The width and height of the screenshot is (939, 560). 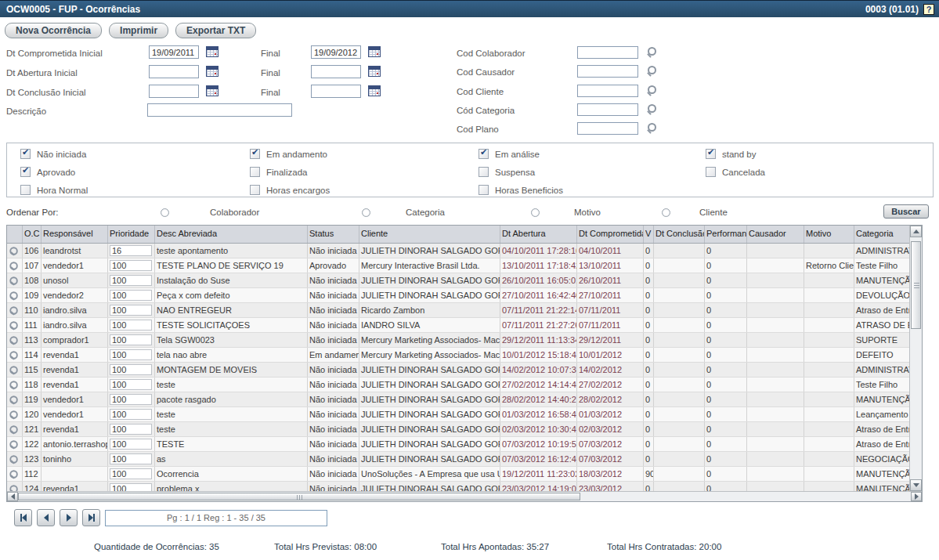 What do you see at coordinates (232, 310) in the screenshot?
I see `table-cell: NAO ENTREGEUR` at bounding box center [232, 310].